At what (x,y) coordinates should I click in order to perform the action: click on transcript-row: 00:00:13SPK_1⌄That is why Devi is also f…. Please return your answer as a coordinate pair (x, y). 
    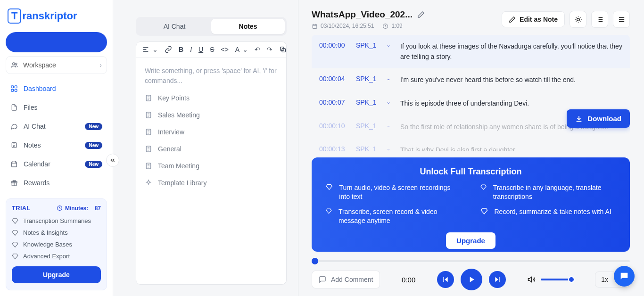
    Looking at the image, I should click on (471, 144).